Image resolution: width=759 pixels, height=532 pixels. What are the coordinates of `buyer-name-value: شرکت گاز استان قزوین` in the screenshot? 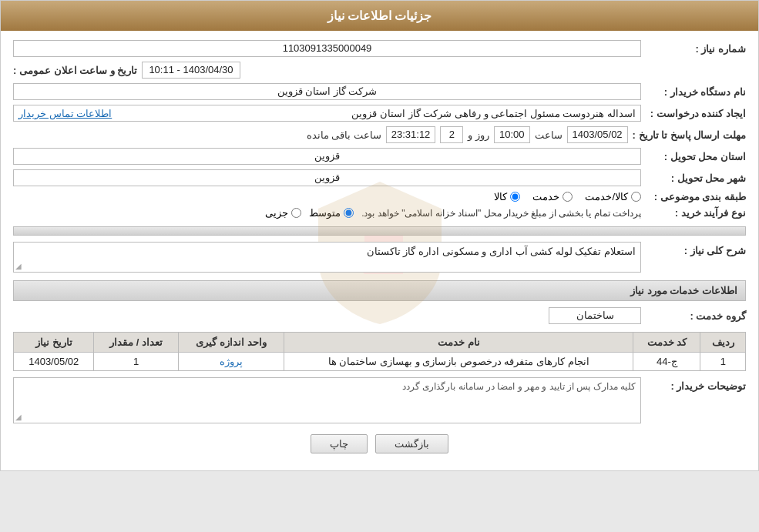 It's located at (327, 92).